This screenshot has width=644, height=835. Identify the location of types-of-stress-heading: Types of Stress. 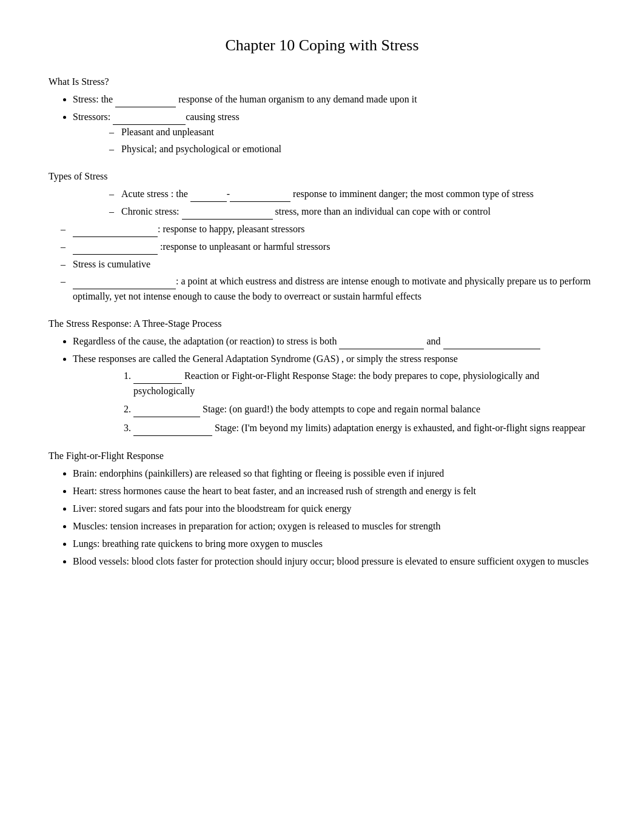
(322, 176).